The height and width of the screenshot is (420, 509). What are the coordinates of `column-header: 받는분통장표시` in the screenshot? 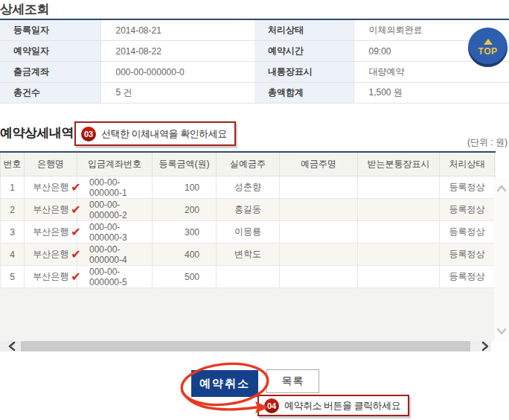 It's located at (399, 165).